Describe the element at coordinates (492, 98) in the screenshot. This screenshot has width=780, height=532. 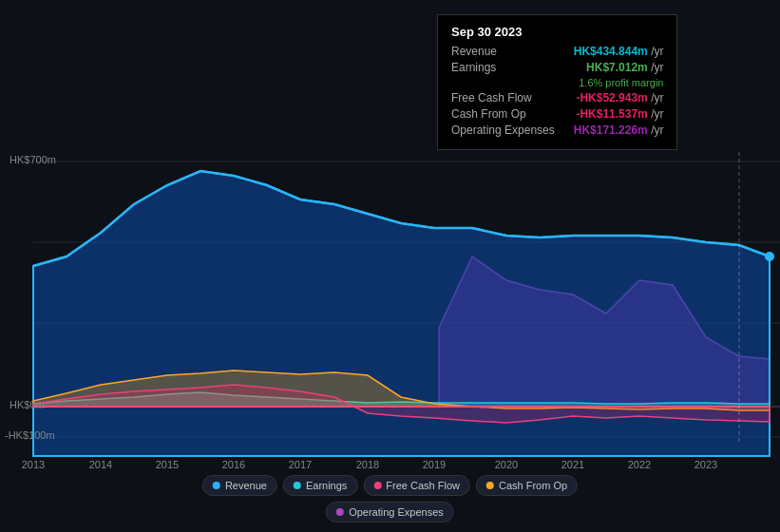
I see `tooltip-fcf-label: Free Cash Flow` at that location.